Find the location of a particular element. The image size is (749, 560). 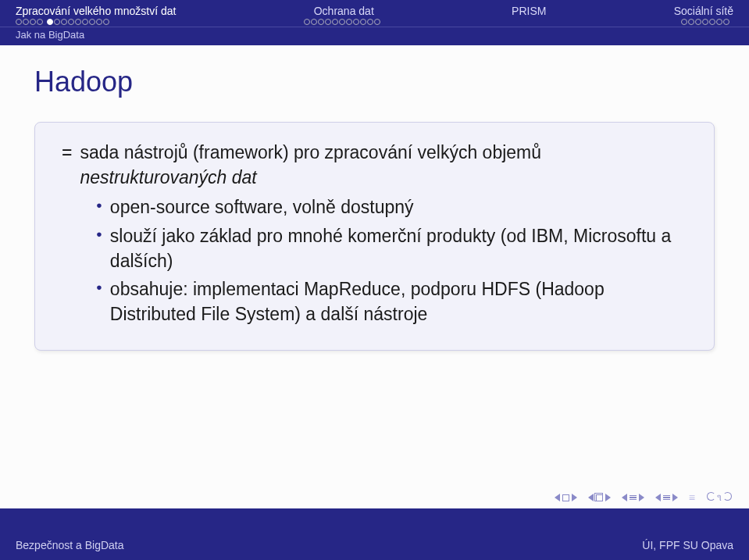

slide-icon is located at coordinates (565, 498).